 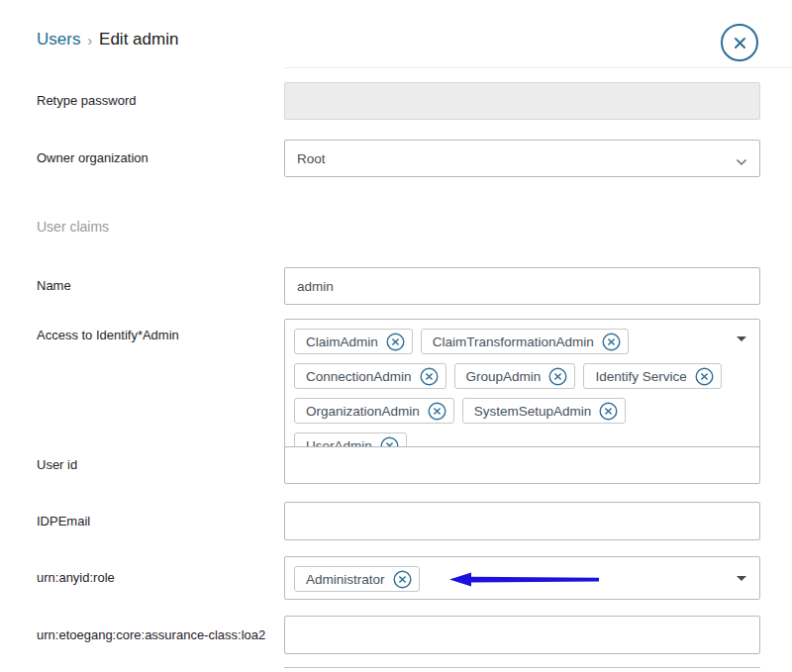 I want to click on retype-password-input, so click(x=523, y=101).